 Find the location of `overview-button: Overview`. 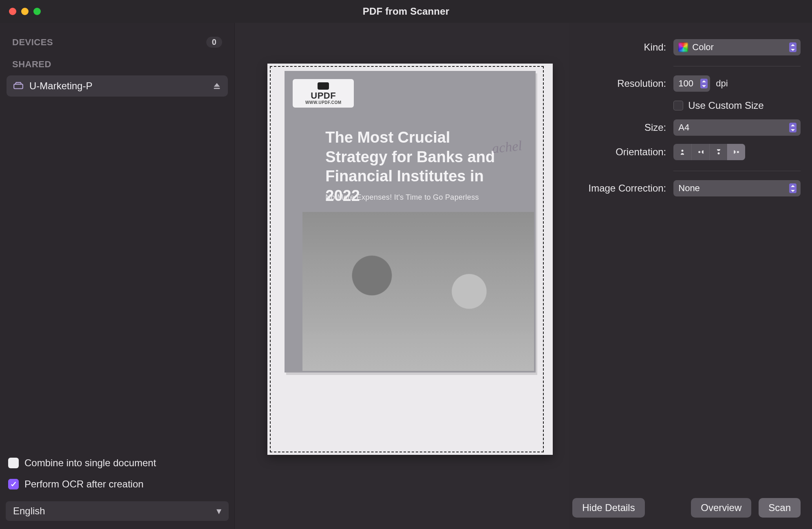

overview-button: Overview is located at coordinates (721, 508).